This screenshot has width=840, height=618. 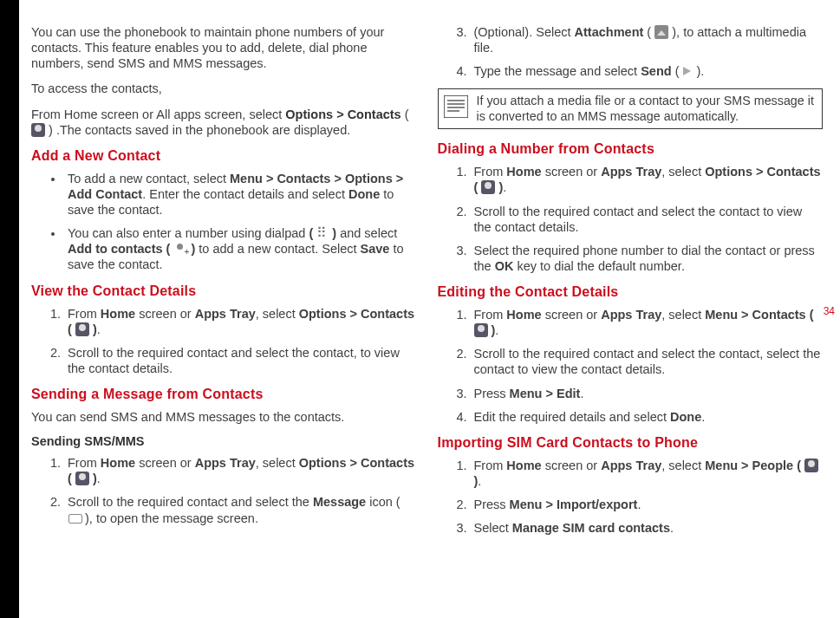 What do you see at coordinates (224, 222) in the screenshot?
I see `add-contact-list: To add a new contact, select Menu > Cont…` at bounding box center [224, 222].